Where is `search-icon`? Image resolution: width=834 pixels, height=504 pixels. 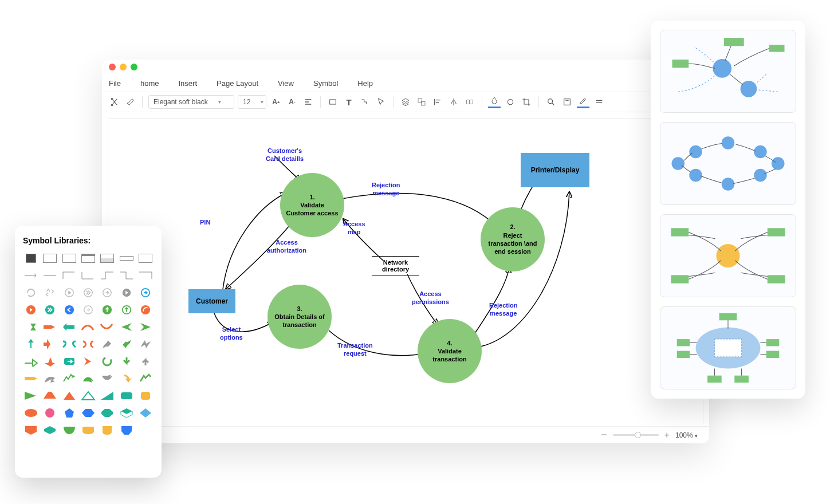 search-icon is located at coordinates (551, 102).